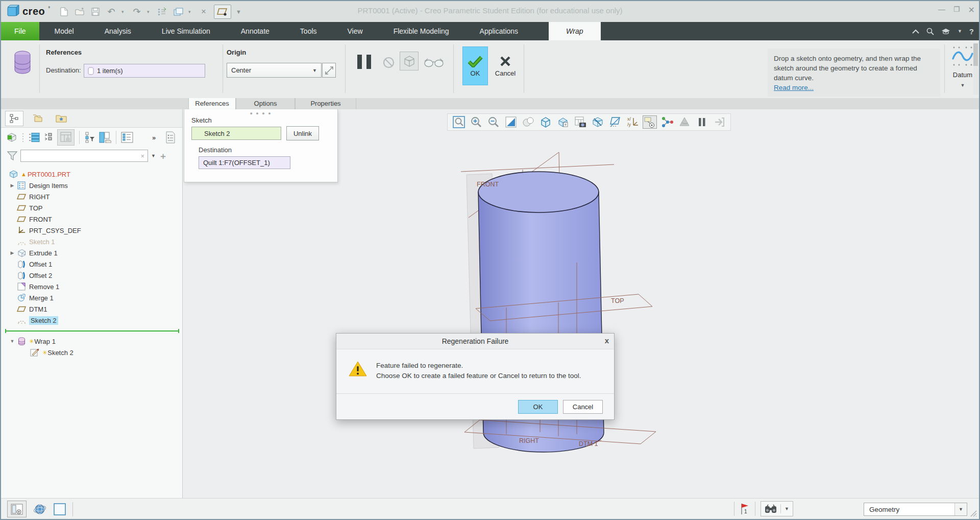 This screenshot has width=980, height=520. Describe the element at coordinates (92, 208) in the screenshot. I see `tree-item-top: TOP` at that location.